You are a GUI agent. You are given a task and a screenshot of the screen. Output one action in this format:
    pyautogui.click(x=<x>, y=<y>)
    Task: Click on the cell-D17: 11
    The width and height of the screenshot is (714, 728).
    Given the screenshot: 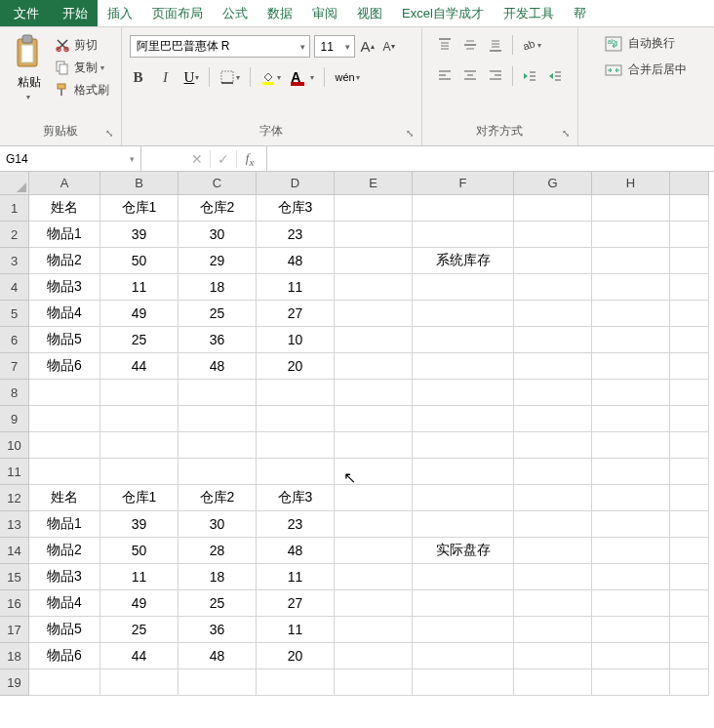 What is the action you would take?
    pyautogui.click(x=296, y=630)
    